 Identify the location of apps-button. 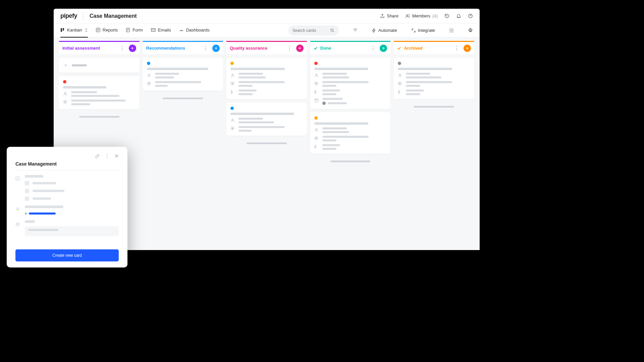
(451, 31).